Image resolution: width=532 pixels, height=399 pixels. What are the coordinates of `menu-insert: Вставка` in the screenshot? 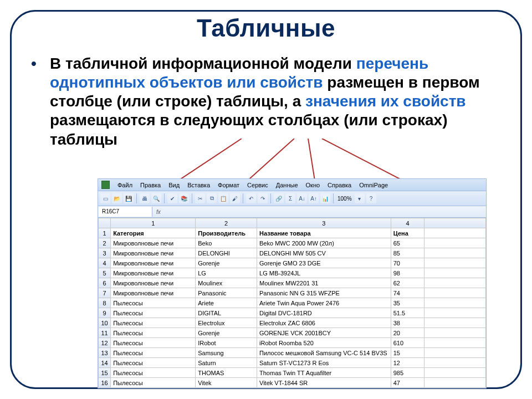 It's located at (198, 185).